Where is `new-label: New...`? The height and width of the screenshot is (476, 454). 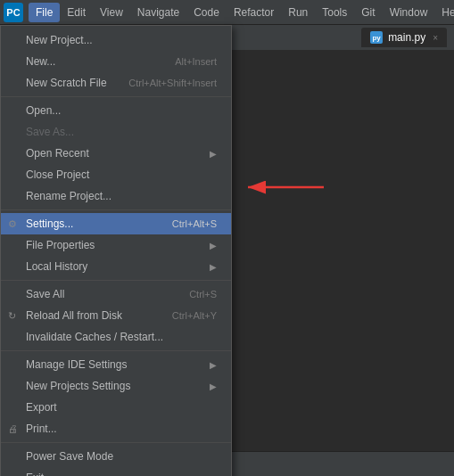 new-label: New... is located at coordinates (41, 62).